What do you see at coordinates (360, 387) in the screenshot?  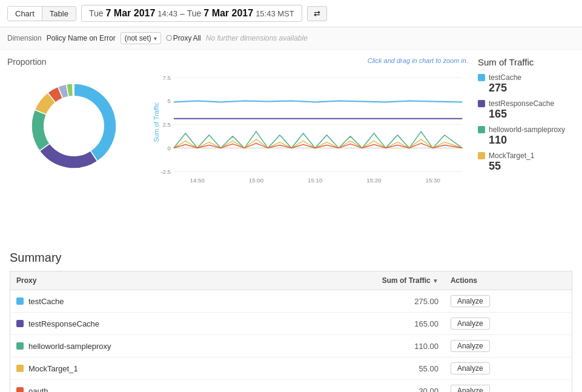 I see `traffic-value: 30.00` at bounding box center [360, 387].